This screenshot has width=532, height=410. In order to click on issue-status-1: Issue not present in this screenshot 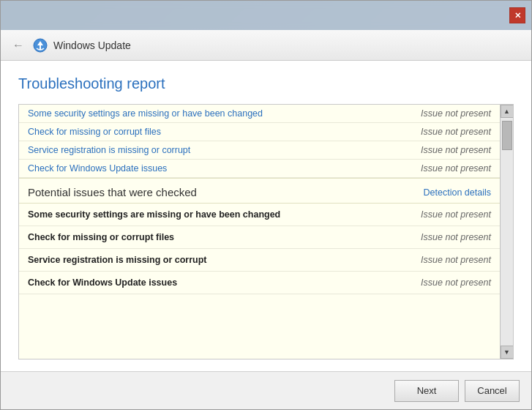, I will do `click(456, 132)`.